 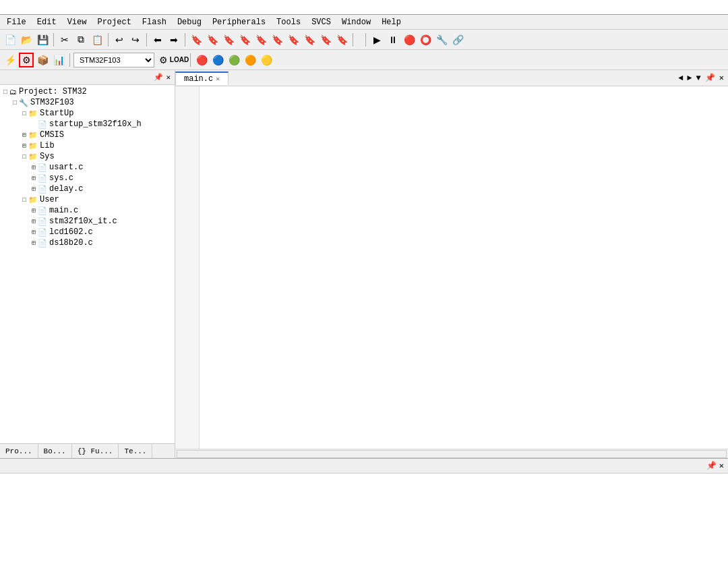 What do you see at coordinates (321, 22) in the screenshot?
I see `menu-item-svcs: SVCS` at bounding box center [321, 22].